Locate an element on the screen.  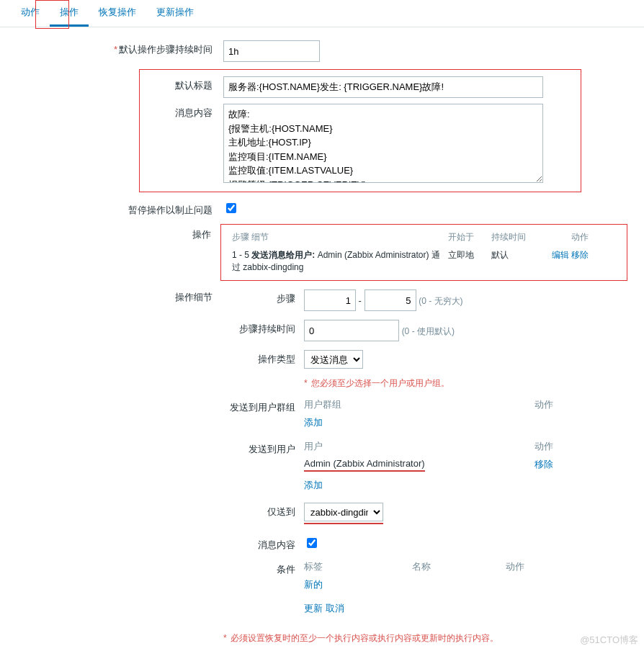
new-condition-link: 新的 is located at coordinates (313, 585).